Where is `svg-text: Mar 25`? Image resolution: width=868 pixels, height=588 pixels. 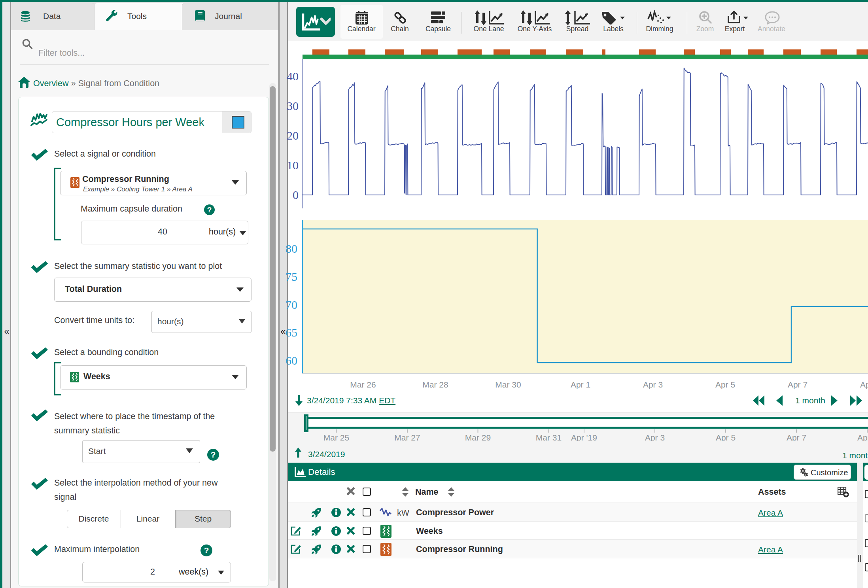 svg-text: Mar 25 is located at coordinates (336, 437).